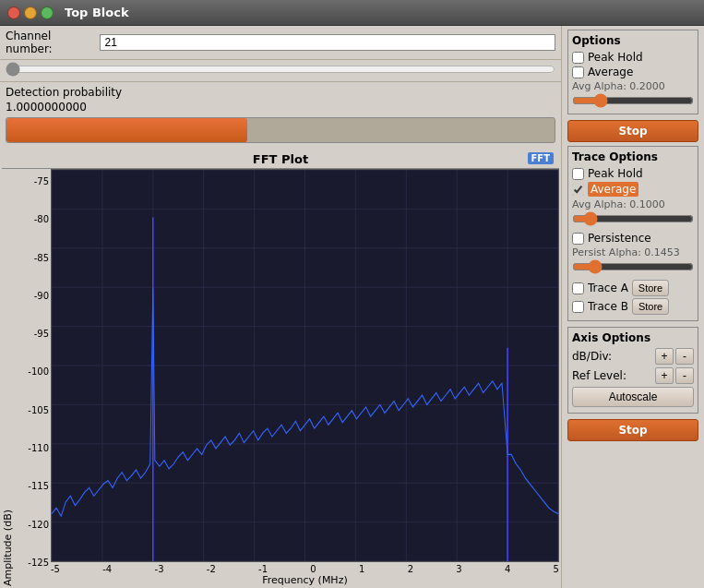 The width and height of the screenshot is (704, 588). What do you see at coordinates (280, 130) in the screenshot?
I see `progress-bar-container` at bounding box center [280, 130].